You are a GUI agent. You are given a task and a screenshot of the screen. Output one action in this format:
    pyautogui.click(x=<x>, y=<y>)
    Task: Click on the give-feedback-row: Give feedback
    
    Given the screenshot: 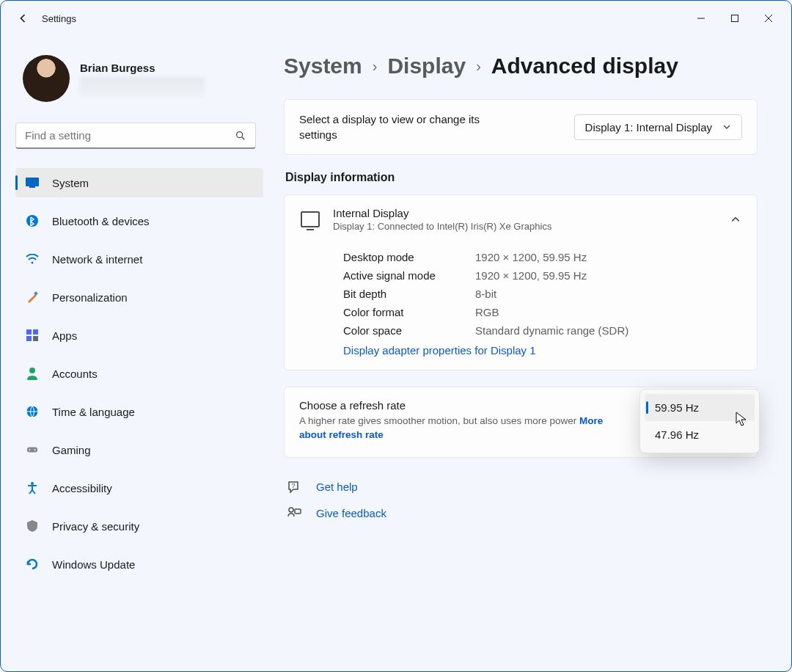 What is the action you would take?
    pyautogui.click(x=521, y=514)
    